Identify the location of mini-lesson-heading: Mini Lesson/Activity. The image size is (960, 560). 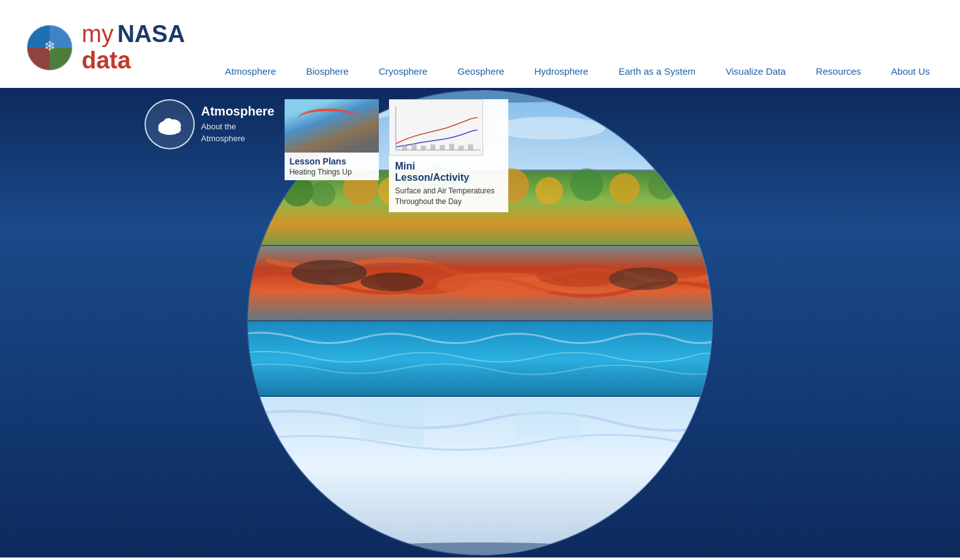
(449, 172).